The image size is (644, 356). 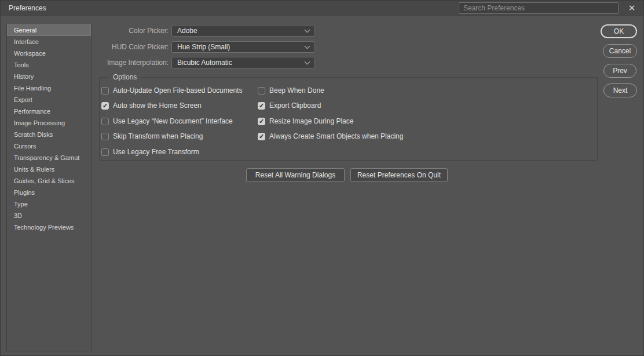 I want to click on sidebar-item-cursors: Cursors, so click(x=49, y=146).